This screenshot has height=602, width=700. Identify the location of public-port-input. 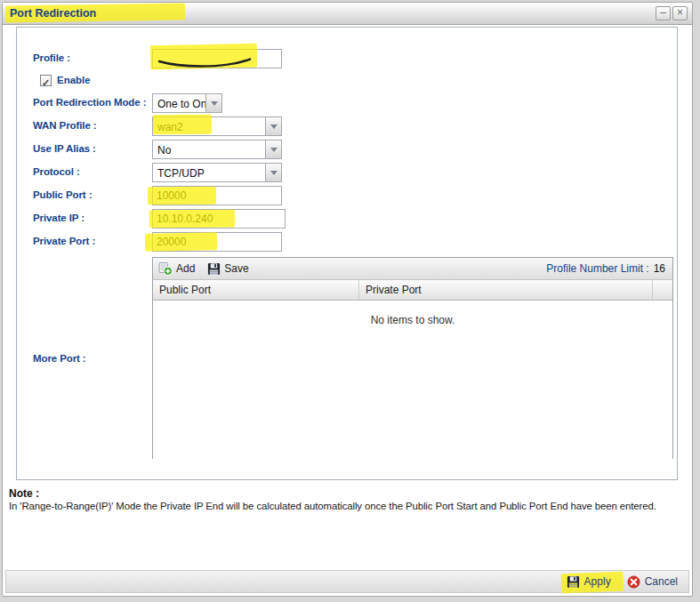
(217, 196).